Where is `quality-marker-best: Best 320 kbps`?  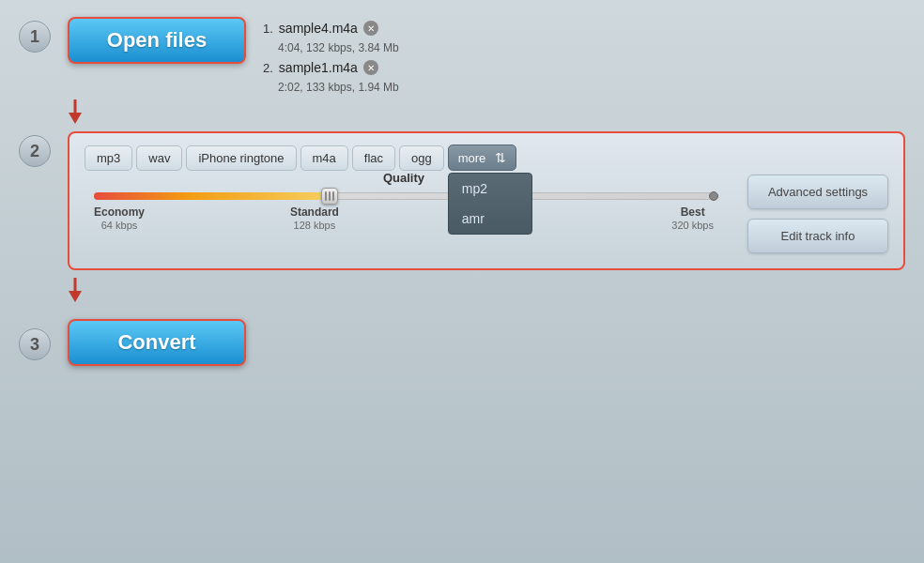
quality-marker-best: Best 320 kbps is located at coordinates (693, 219).